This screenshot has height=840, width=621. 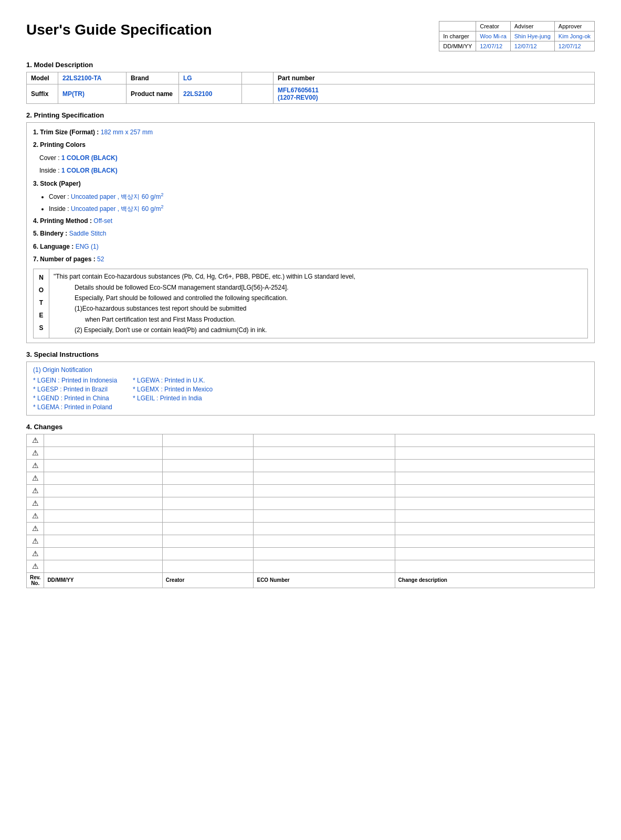 I want to click on origin-right-col: * LGEWA : Printed in U.K. * LGEMX : Prin…, so click(x=173, y=394).